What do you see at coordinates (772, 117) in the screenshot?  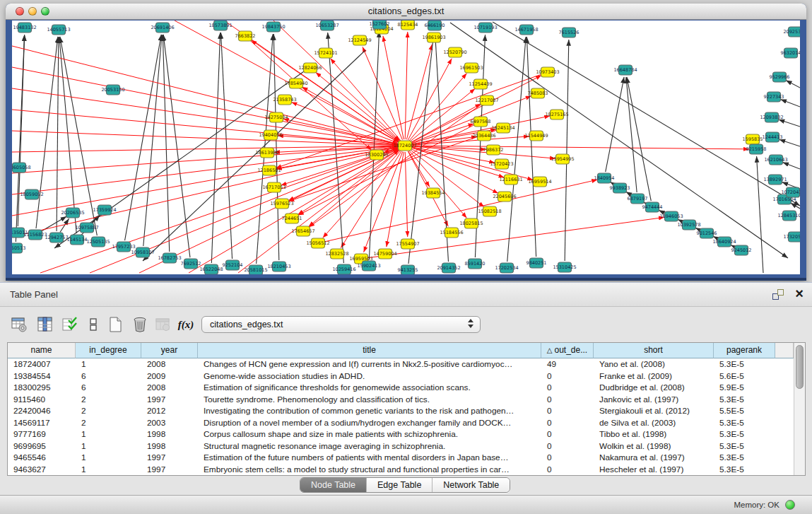 I see `graph-node: 12093832` at bounding box center [772, 117].